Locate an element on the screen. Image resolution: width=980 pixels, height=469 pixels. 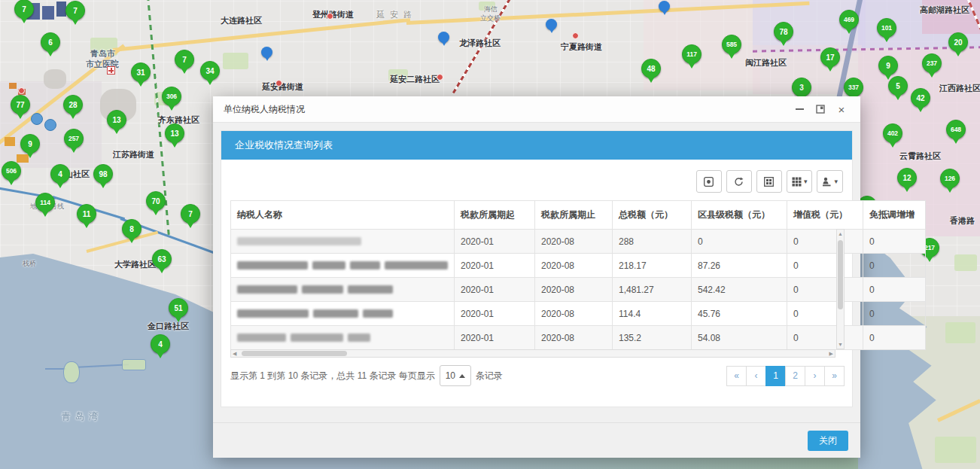
map-pin-green: 63 is located at coordinates (162, 259).